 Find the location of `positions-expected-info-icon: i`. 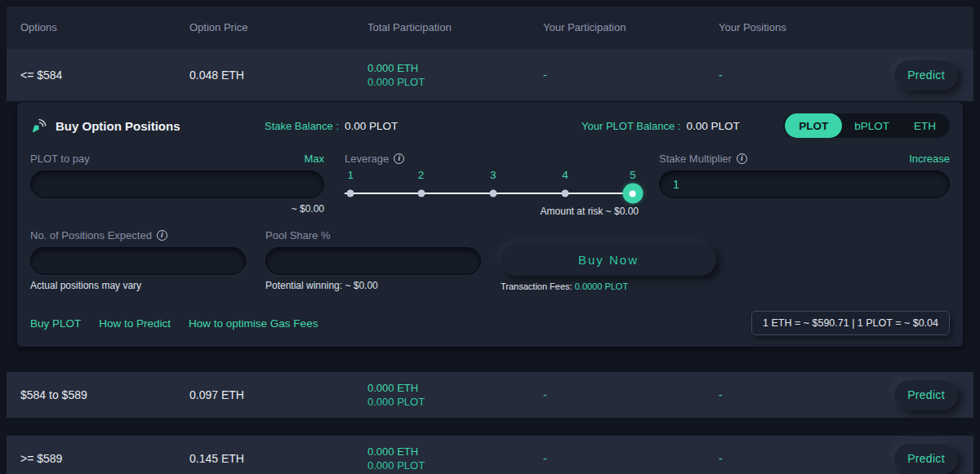

positions-expected-info-icon: i is located at coordinates (162, 235).